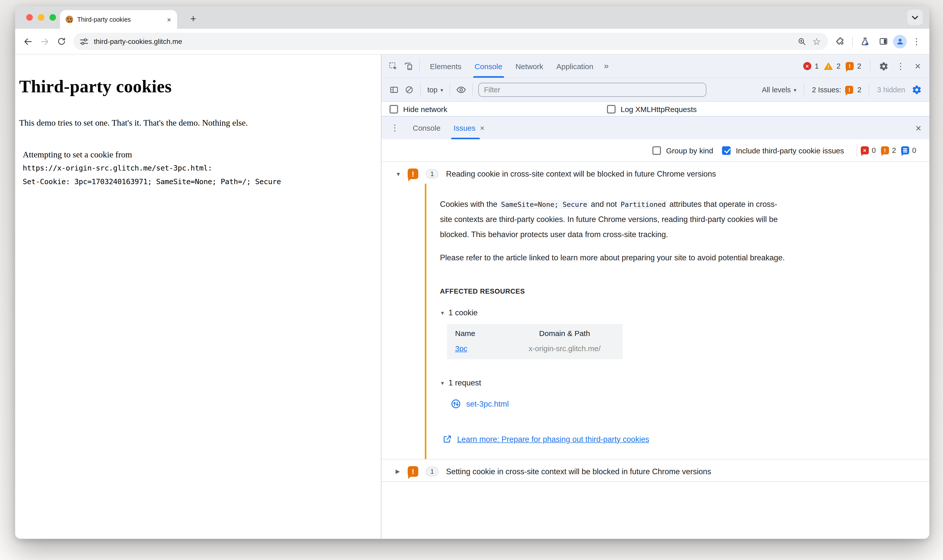  Describe the element at coordinates (29, 17) in the screenshot. I see `close-window-button` at that location.